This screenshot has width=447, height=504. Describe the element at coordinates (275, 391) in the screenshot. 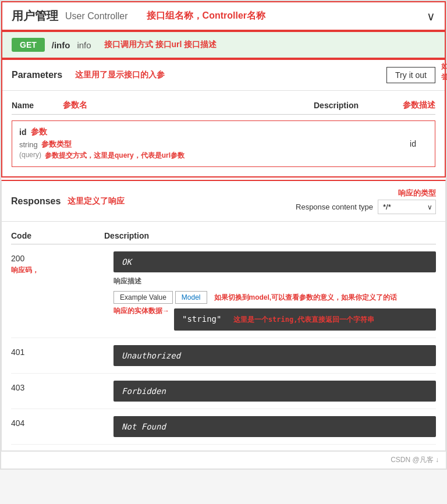

I see `response-desc-403: Forbidden` at that location.